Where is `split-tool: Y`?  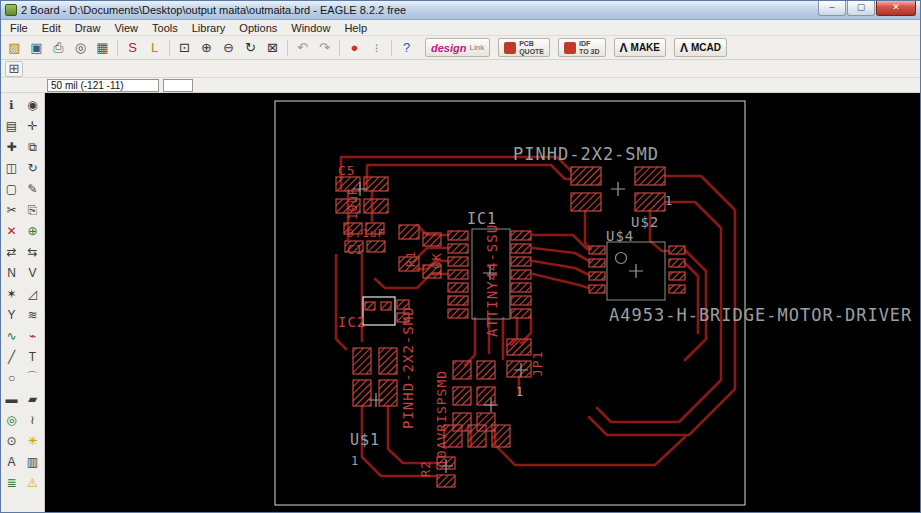 split-tool: Y is located at coordinates (12, 314).